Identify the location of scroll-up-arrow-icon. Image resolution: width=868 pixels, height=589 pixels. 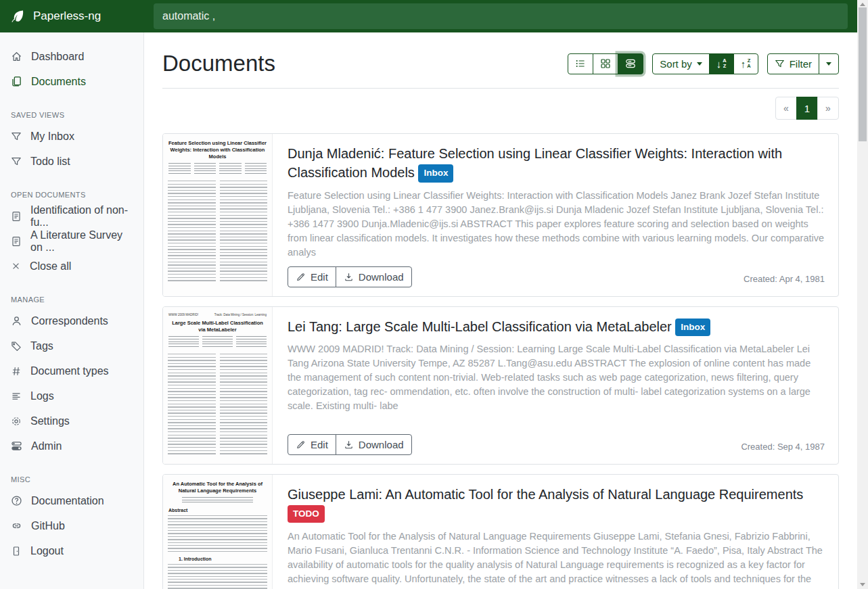
(863, 4).